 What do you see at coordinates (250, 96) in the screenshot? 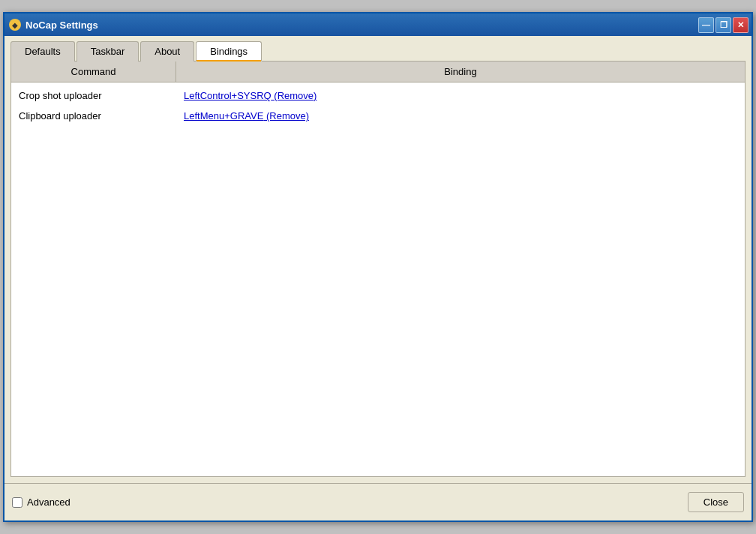
I see `binding-crop-shot: LeftControl+SYSRQ (Remove)` at bounding box center [250, 96].